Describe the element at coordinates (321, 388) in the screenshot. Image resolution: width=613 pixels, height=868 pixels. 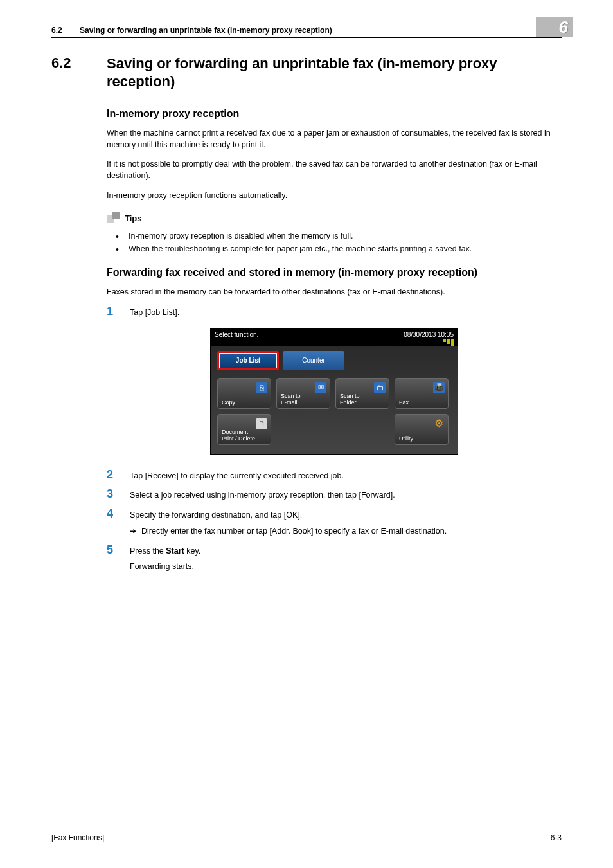
I see `email-icon: ✉` at that location.